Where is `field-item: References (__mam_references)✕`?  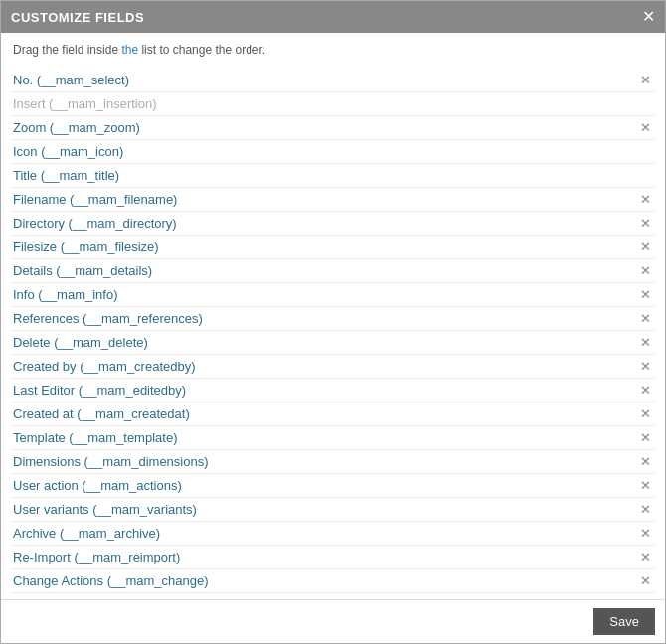
field-item: References (__mam_references)✕ is located at coordinates (333, 319).